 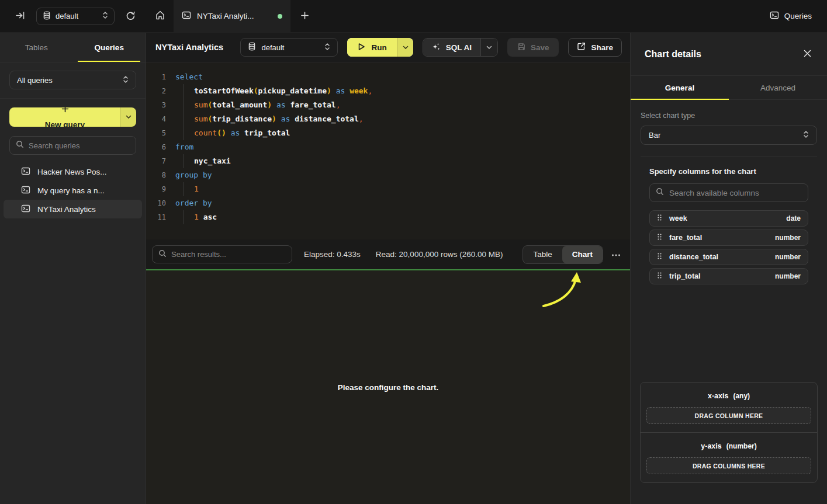 I want to click on play-icon, so click(x=361, y=48).